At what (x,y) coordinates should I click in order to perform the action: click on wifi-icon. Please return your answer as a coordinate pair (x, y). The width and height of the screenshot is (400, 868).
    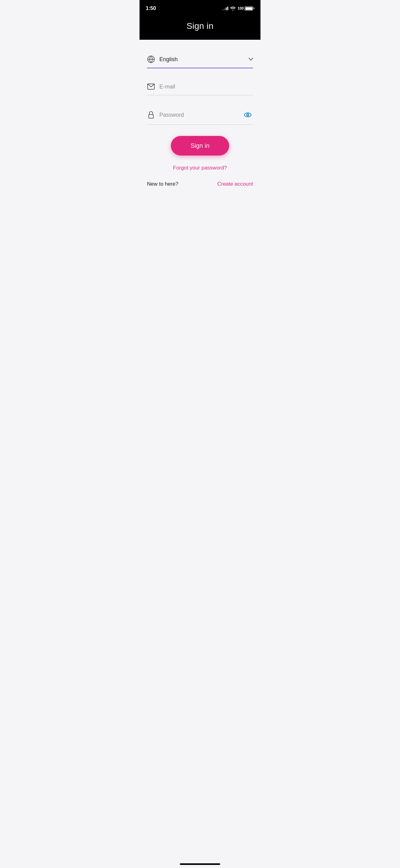
    Looking at the image, I should click on (233, 8).